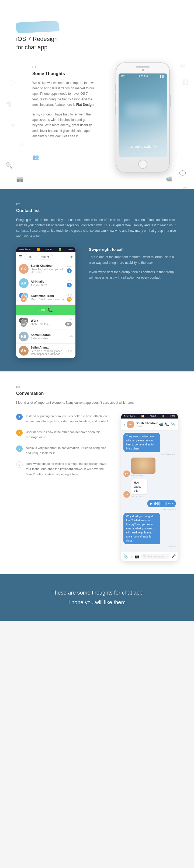  I want to click on screen-blur, so click(143, 110).